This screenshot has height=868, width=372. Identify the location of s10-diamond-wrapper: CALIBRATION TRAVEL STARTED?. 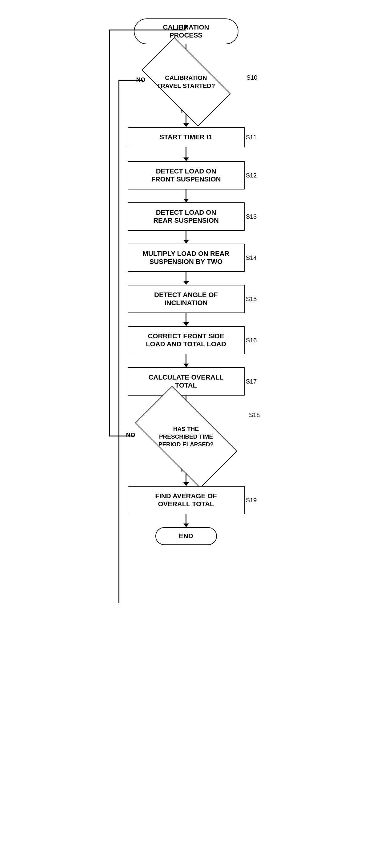
(186, 82).